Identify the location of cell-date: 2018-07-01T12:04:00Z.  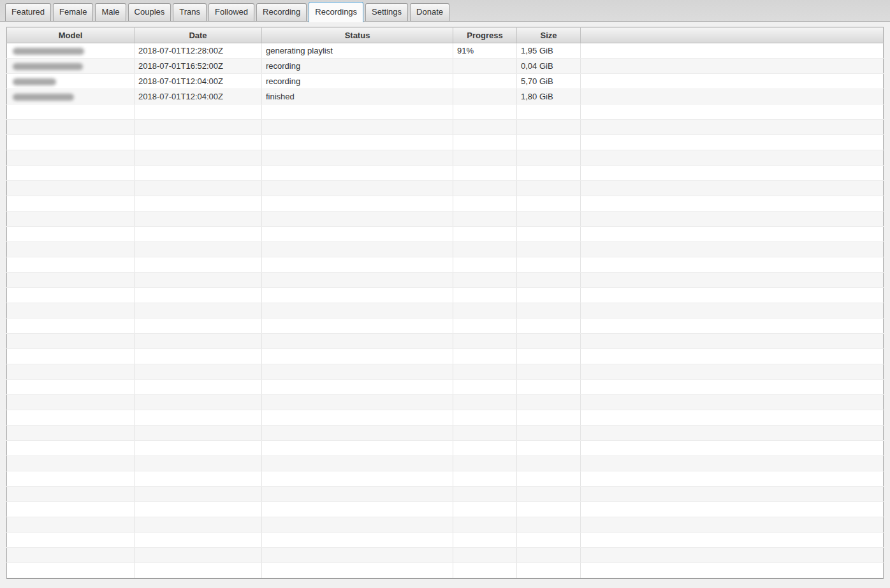
(198, 97).